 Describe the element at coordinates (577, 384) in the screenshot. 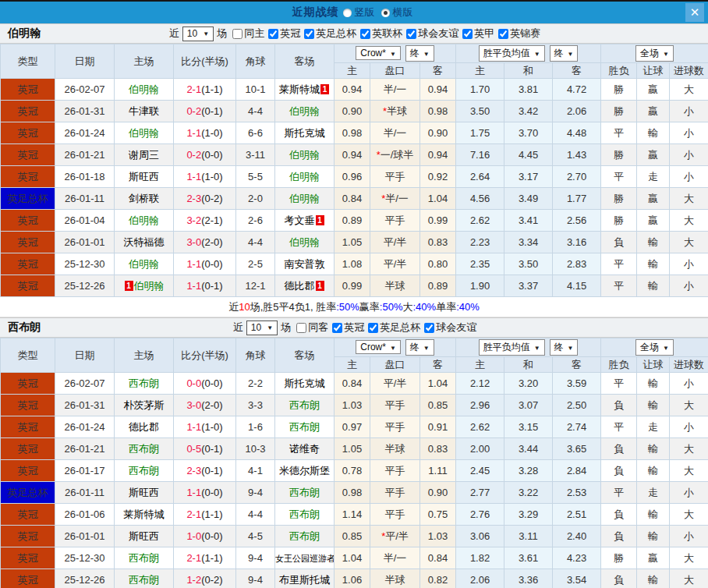

I see `mean-away: 3.59` at that location.